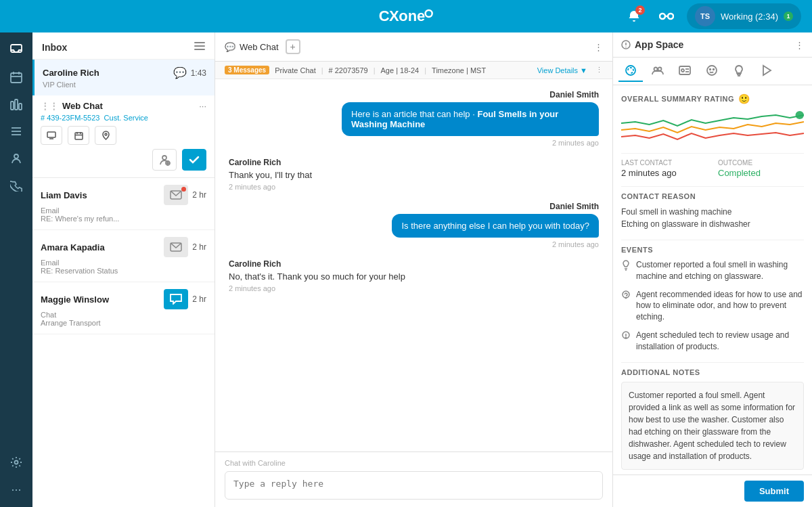  What do you see at coordinates (123, 309) in the screenshot?
I see `contact-card-maggie: Maggie Winslow 2 hr Chat Arrange Transpo…` at bounding box center [123, 309].